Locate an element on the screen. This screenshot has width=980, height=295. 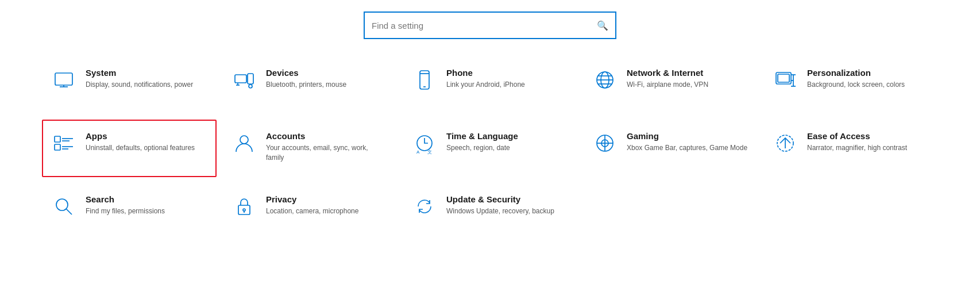
gaming-icon is located at coordinates (605, 143).